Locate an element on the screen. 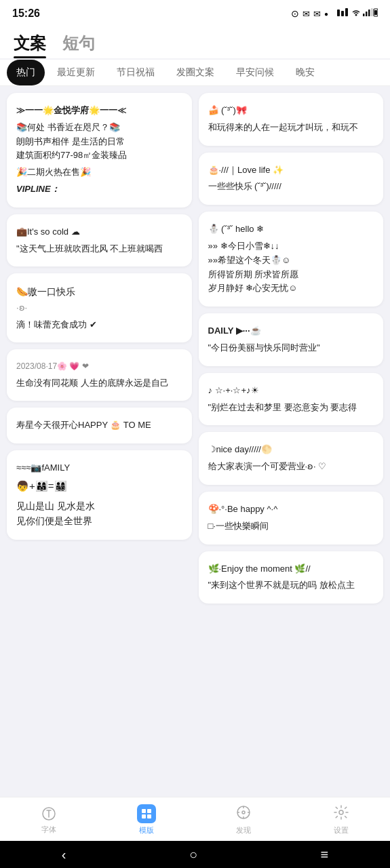 The width and height of the screenshot is (390, 868). tab-wanan: 文案 is located at coordinates (30, 45).